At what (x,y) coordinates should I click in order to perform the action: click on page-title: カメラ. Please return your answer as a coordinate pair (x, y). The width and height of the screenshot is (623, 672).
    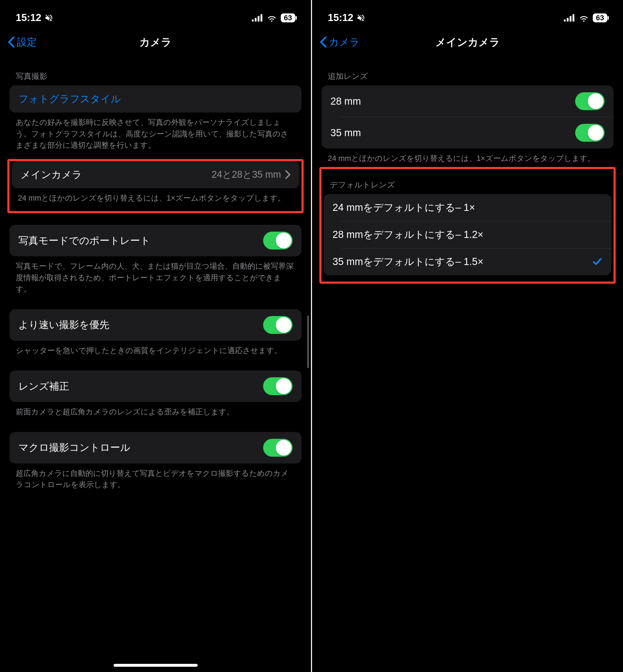
    Looking at the image, I should click on (155, 42).